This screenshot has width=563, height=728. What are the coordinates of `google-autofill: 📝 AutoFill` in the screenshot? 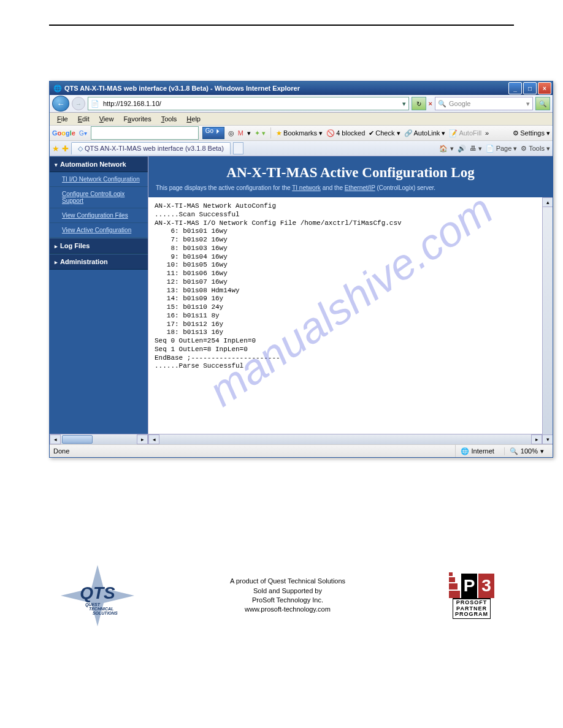 It's located at (465, 134).